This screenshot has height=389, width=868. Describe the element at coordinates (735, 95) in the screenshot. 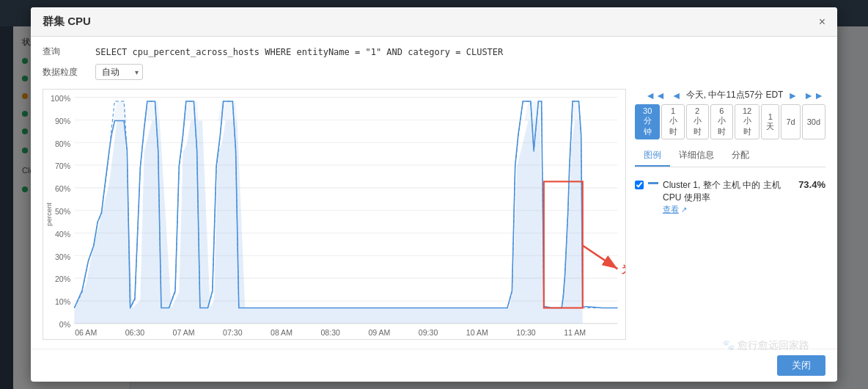

I see `time-nav: ◄◄ ◄ 今天, 中午11点57分 EDT ► ►►` at that location.